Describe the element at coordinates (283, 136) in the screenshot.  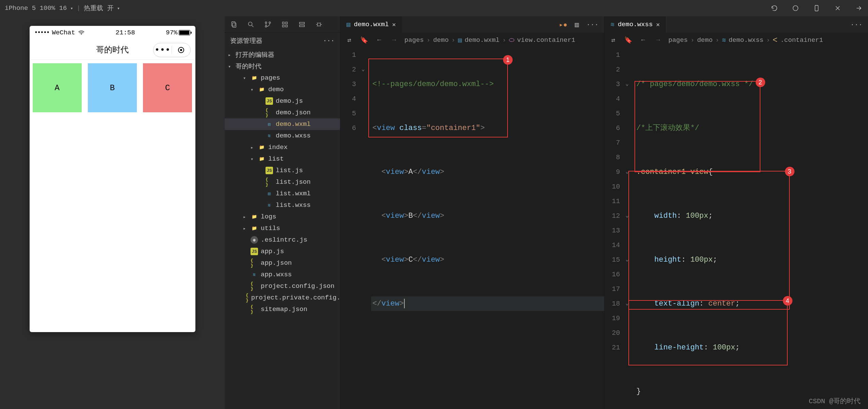
I see `tree-item-demo.wxss: ≋demo.wxss` at that location.